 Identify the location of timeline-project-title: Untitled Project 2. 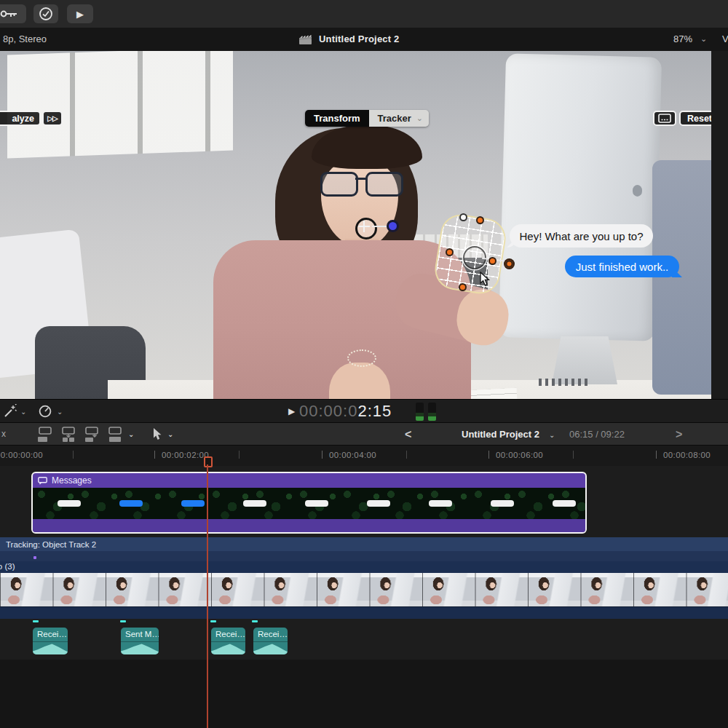
(501, 434).